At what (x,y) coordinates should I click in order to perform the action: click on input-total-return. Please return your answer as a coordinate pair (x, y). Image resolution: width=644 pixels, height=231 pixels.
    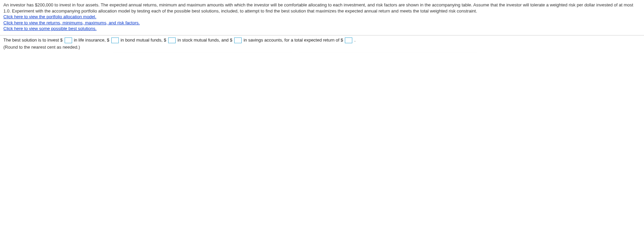
    Looking at the image, I should click on (349, 41).